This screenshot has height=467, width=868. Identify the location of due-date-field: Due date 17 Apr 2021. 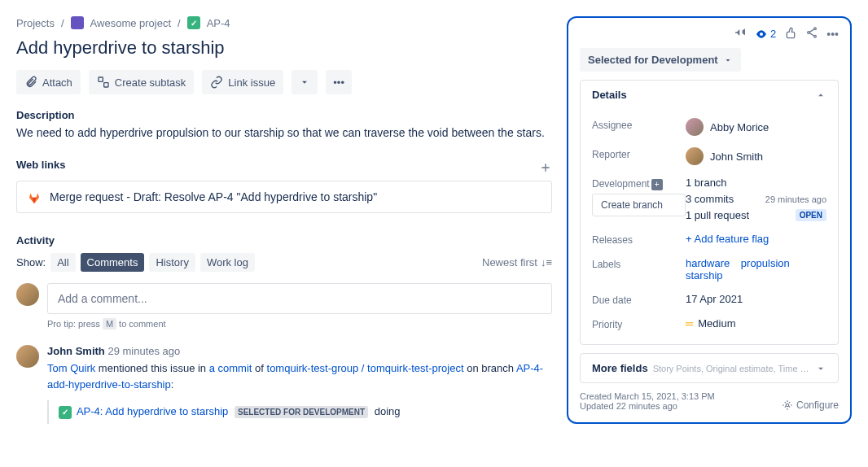
(709, 299).